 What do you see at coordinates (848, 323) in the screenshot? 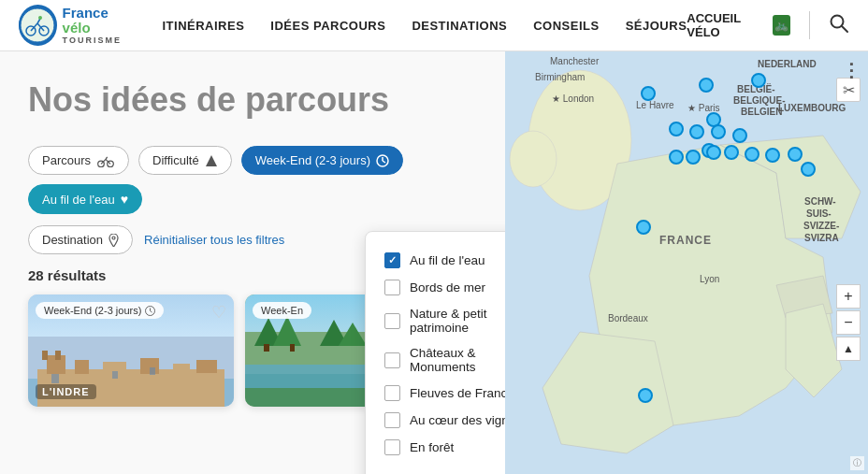
I see `zoom-out-button: −` at bounding box center [848, 323].